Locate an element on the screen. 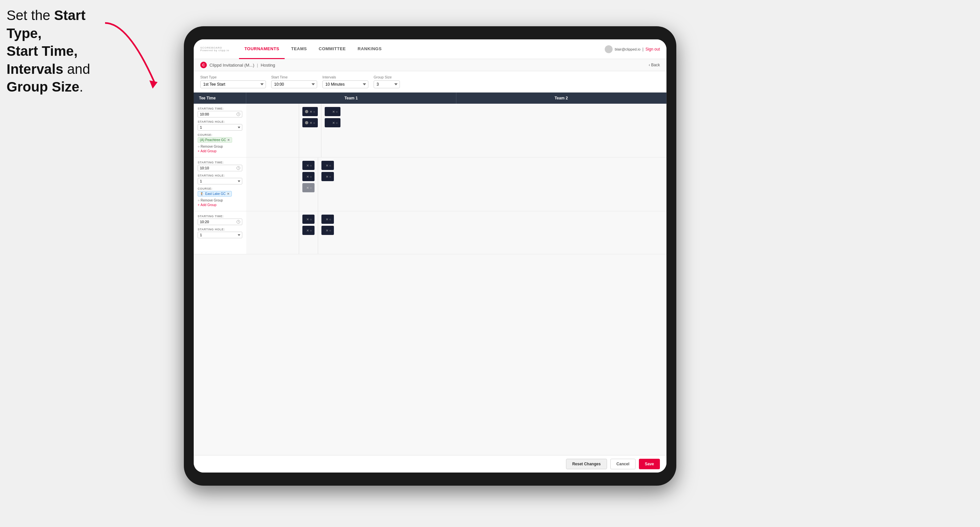 This screenshot has width=980, height=527. team1-col-1: ✕ ○ ✕ ○ is located at coordinates (310, 130).